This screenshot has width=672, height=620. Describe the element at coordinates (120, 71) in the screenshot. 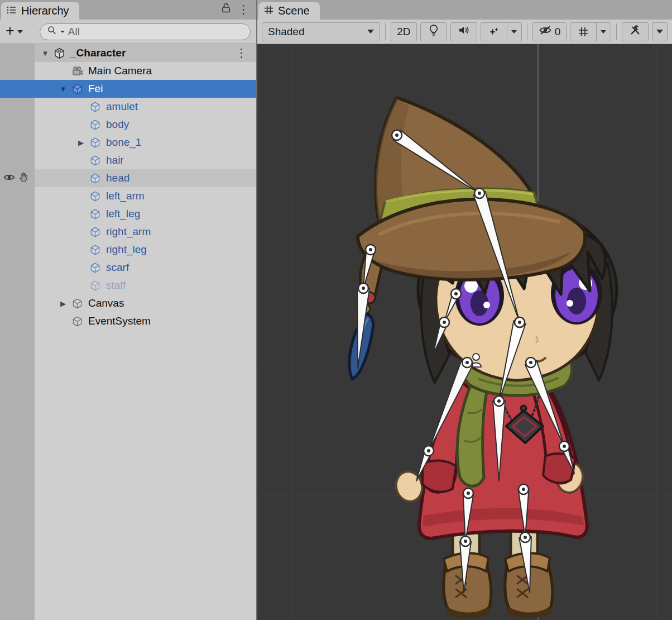

I see `tree-item-label: Main Camera` at that location.